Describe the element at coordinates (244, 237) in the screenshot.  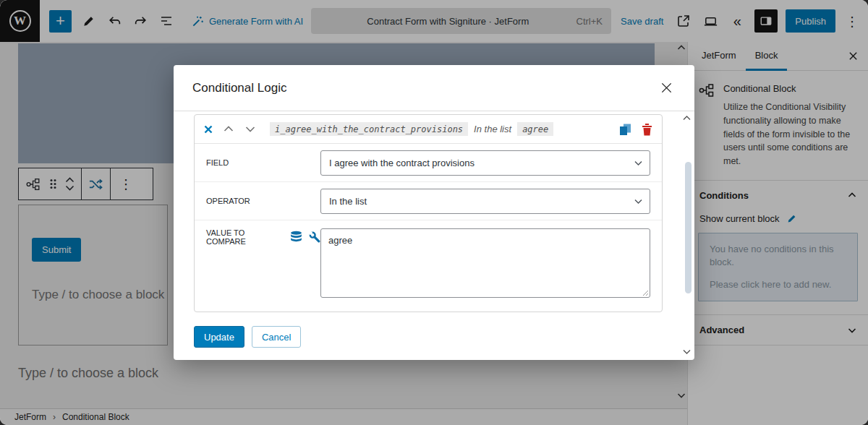
I see `value-to-compare-label: VALUE TO COMPARE` at that location.